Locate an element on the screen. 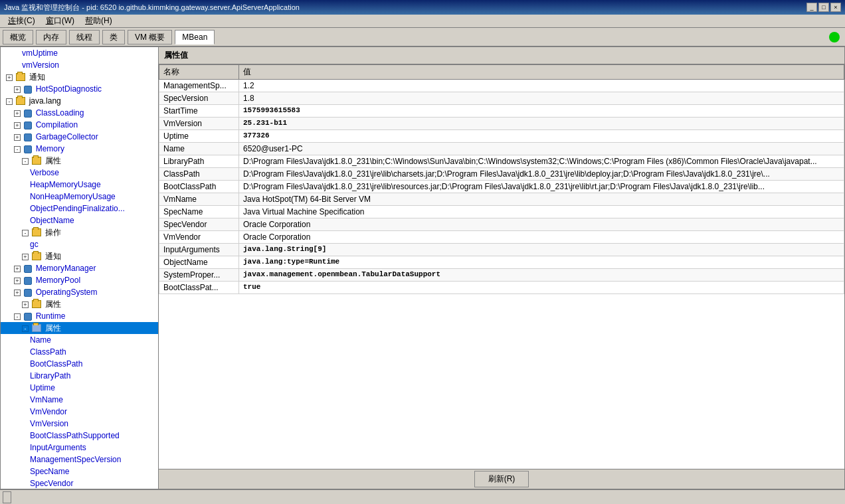  table-row: InputArgumentsjava.lang.String[9] is located at coordinates (502, 250).